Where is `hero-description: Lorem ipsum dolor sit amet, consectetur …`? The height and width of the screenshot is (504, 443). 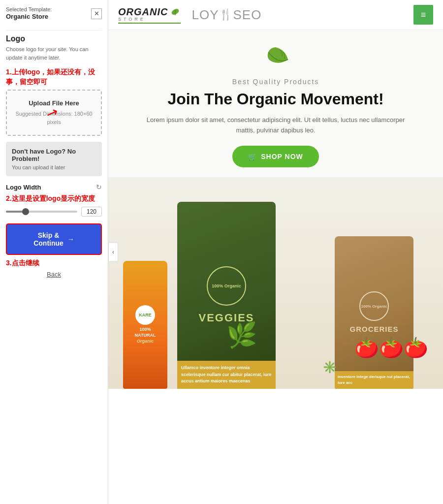 hero-description: Lorem ipsum dolor sit amet, consectetur … is located at coordinates (276, 126).